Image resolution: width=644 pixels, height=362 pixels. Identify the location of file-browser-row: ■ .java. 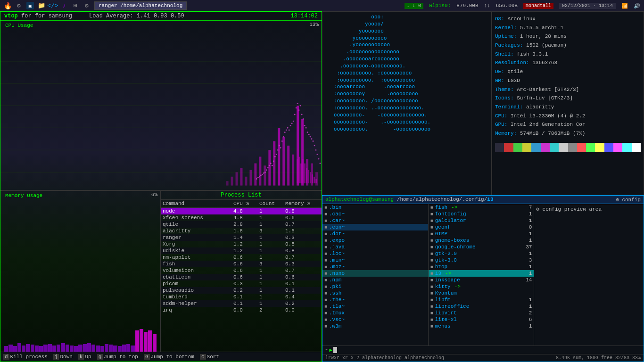
(375, 247).